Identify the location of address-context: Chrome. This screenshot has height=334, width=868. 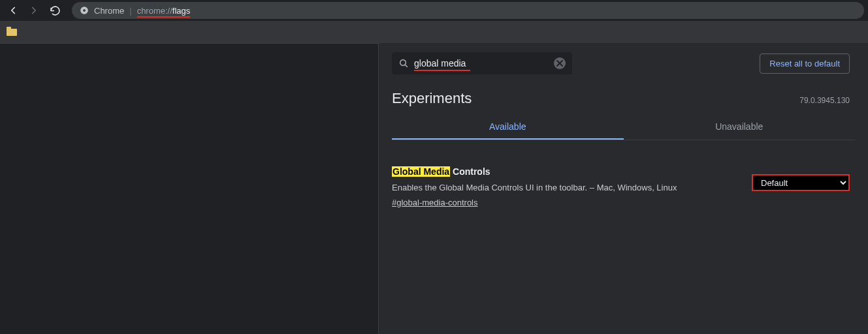
(109, 10).